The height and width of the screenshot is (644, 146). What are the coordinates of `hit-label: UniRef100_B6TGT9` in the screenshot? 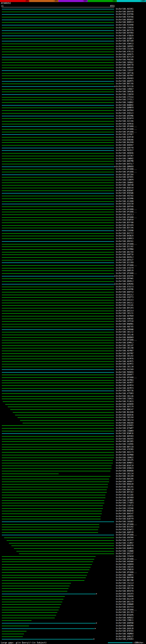 It's located at (125, 30).